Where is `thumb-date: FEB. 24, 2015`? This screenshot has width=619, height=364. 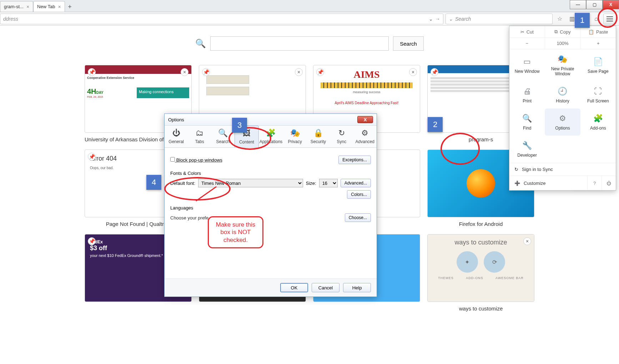
thumb-date: FEB. 24, 2015 is located at coordinates (111, 97).